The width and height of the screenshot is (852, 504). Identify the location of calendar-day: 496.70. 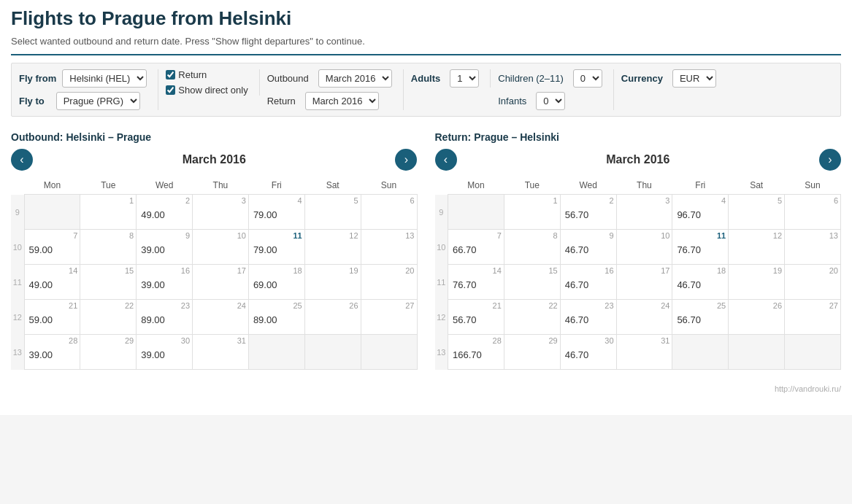
(701, 212).